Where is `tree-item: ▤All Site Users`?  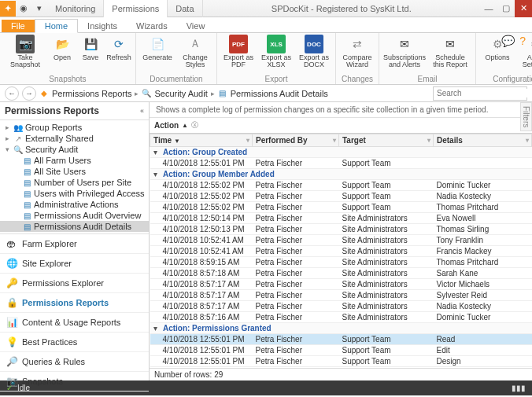 tree-item: ▤All Site Users is located at coordinates (74, 171).